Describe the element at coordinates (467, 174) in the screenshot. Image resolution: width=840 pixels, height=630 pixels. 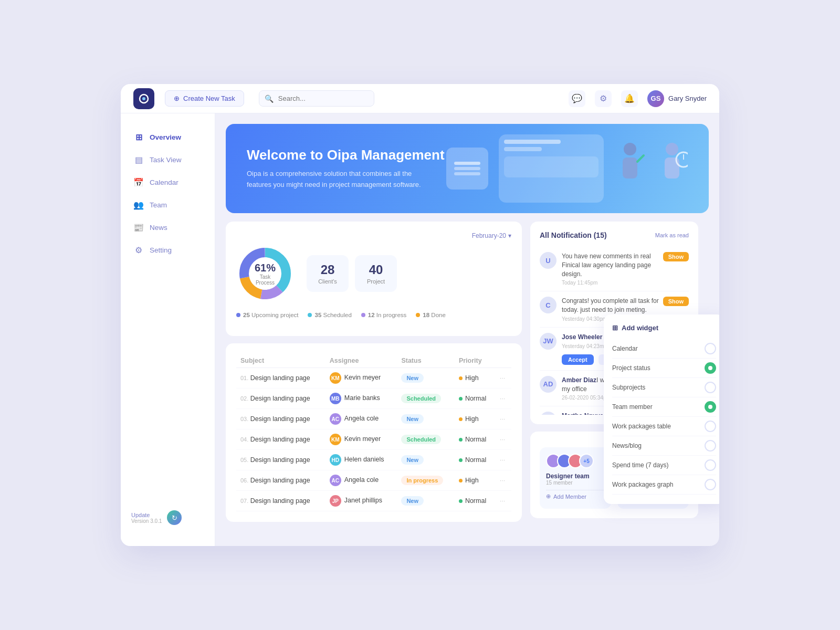
I see `calendar-line3` at that location.